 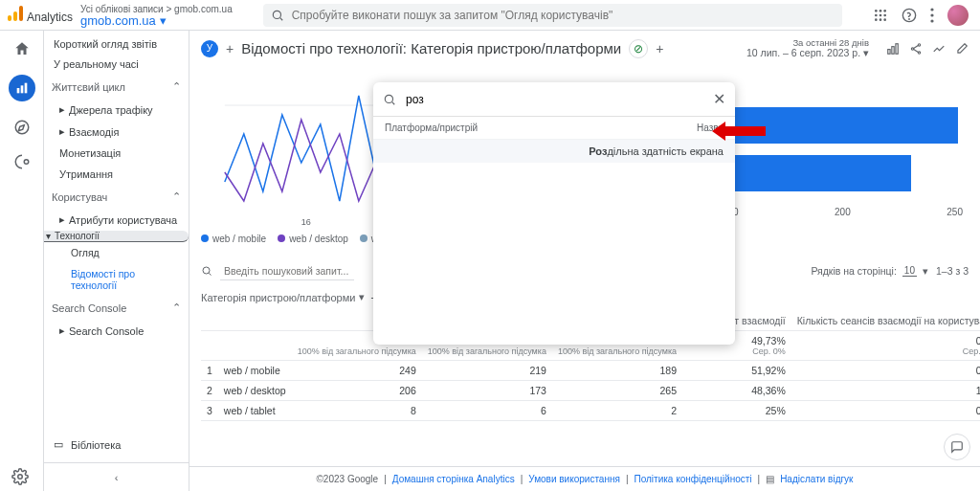 What do you see at coordinates (574, 479) in the screenshot?
I see `footer-link-terms: Умови використання` at bounding box center [574, 479].